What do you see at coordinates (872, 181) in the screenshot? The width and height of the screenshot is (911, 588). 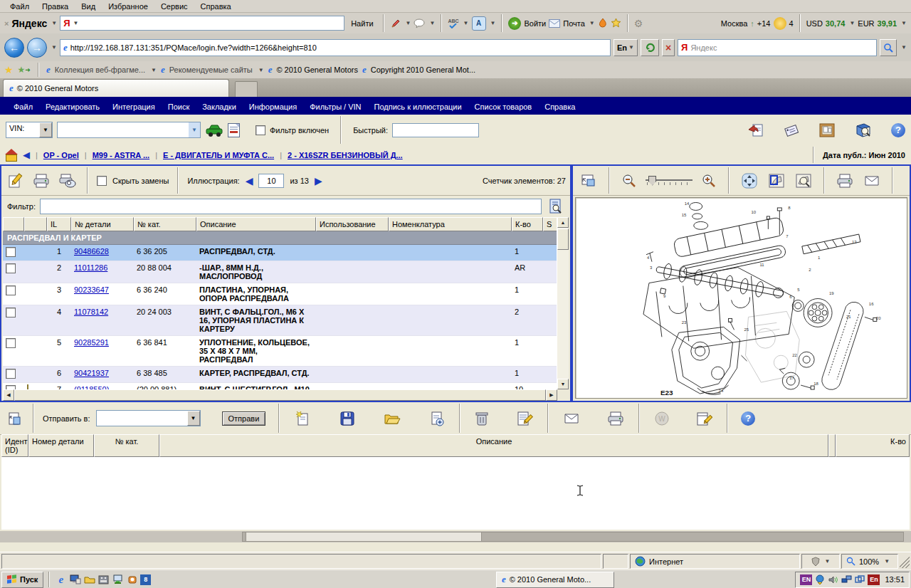 I see `send-illustration-icon` at bounding box center [872, 181].